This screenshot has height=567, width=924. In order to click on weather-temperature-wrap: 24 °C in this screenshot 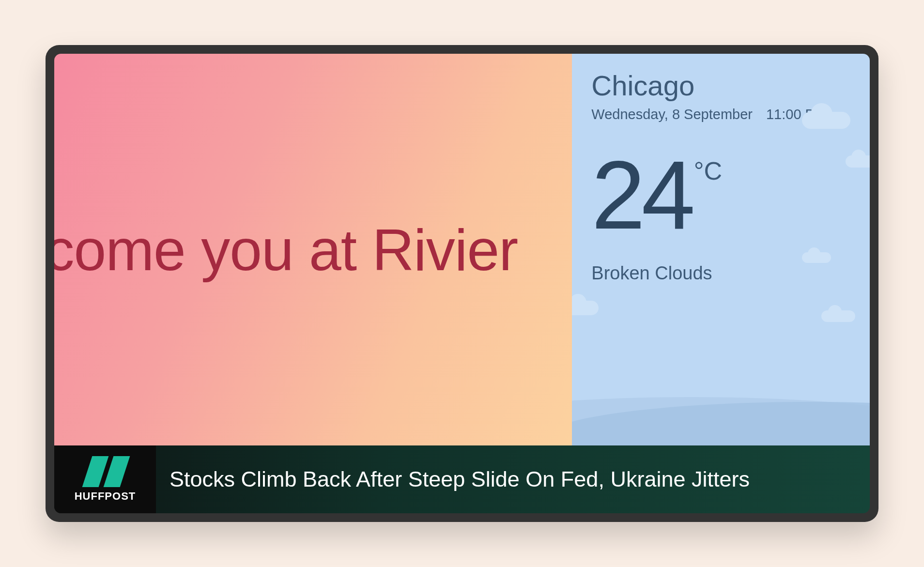, I will do `click(721, 195)`.